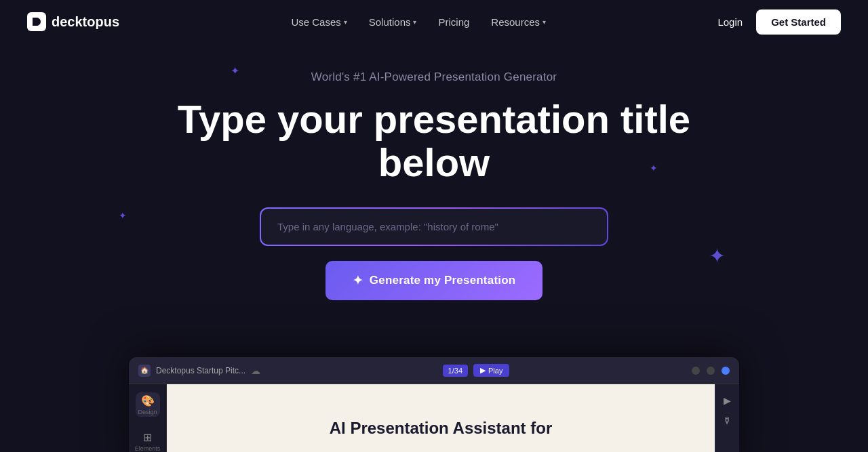  Describe the element at coordinates (393, 22) in the screenshot. I see `nav-solutions: Solutions ▾` at that location.